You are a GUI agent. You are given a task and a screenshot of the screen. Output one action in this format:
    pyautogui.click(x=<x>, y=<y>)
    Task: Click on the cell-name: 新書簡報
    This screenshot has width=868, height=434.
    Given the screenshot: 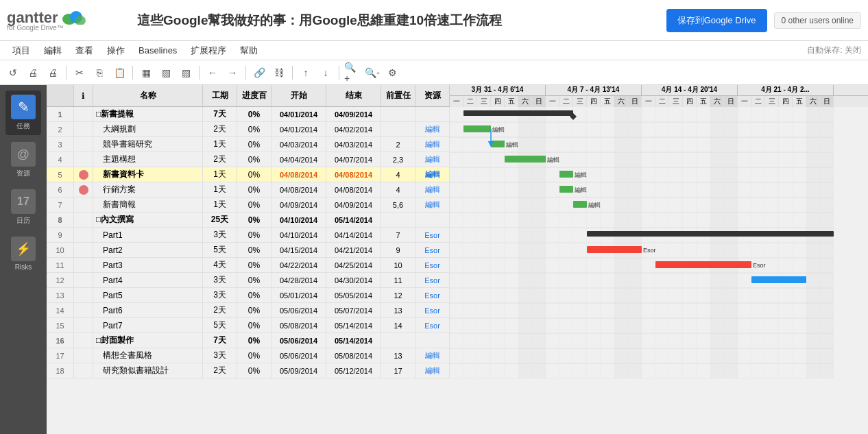 What is the action you would take?
    pyautogui.click(x=148, y=204)
    